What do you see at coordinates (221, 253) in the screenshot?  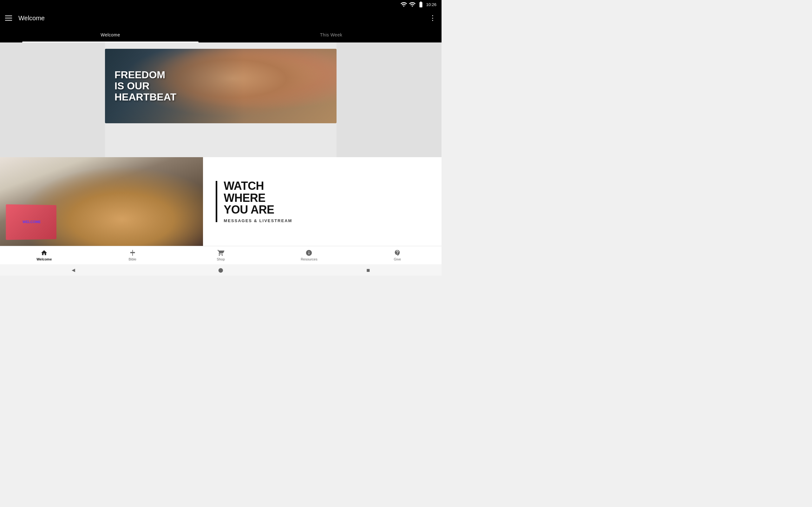 I see `cart-icon` at bounding box center [221, 253].